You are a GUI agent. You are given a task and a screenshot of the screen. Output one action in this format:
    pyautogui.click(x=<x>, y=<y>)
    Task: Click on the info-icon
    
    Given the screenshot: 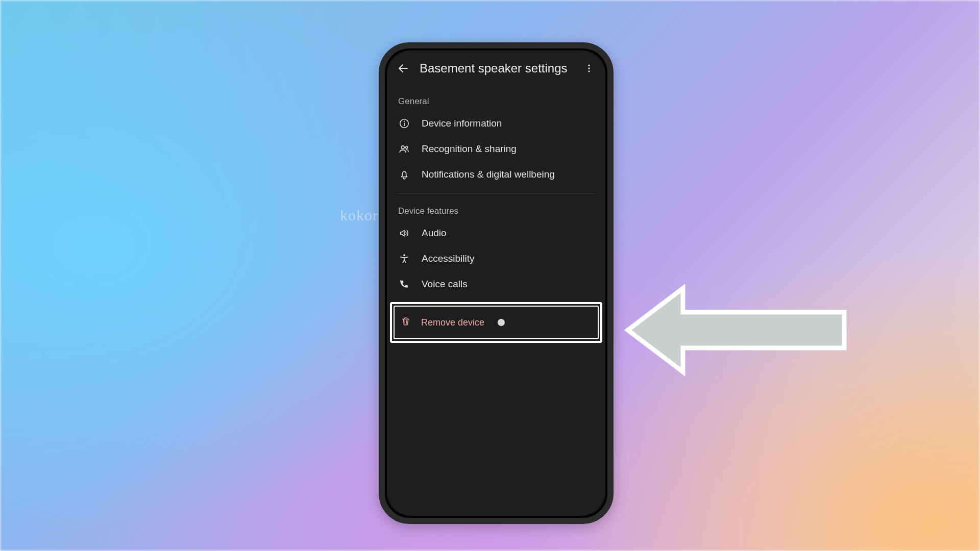 What is the action you would take?
    pyautogui.click(x=404, y=123)
    